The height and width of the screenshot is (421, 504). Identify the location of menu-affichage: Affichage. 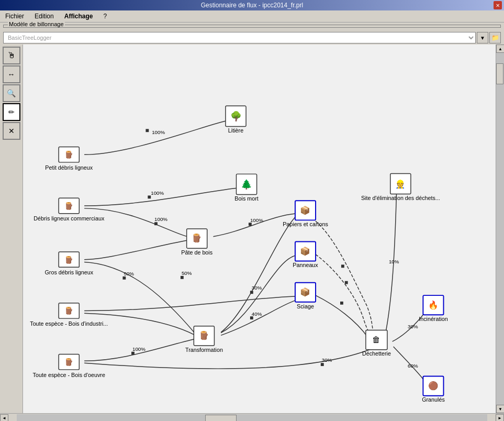
(79, 16).